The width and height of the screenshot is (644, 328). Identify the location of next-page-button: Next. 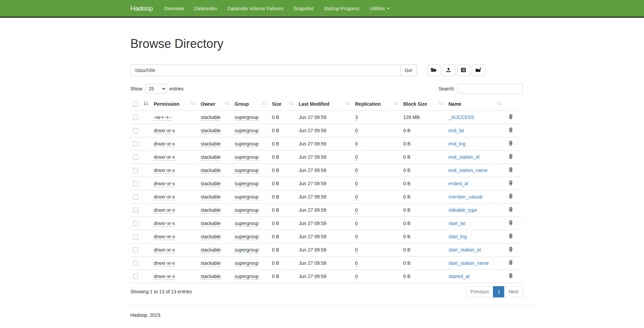
(513, 292).